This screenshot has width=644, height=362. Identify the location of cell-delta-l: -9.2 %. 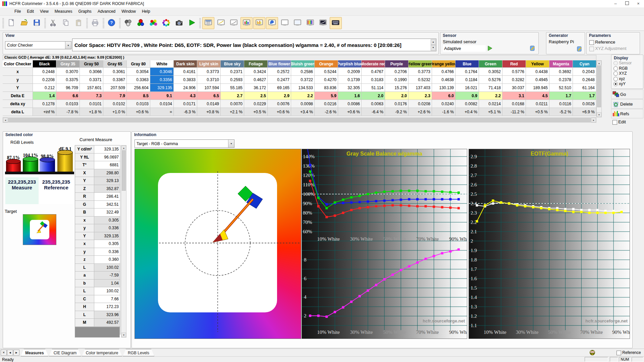
(397, 112).